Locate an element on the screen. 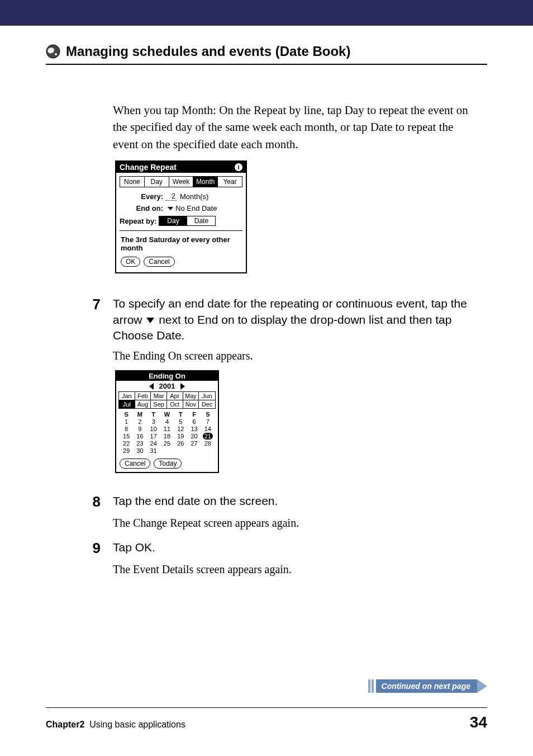 The height and width of the screenshot is (756, 533). day-cell: 31 is located at coordinates (154, 451).